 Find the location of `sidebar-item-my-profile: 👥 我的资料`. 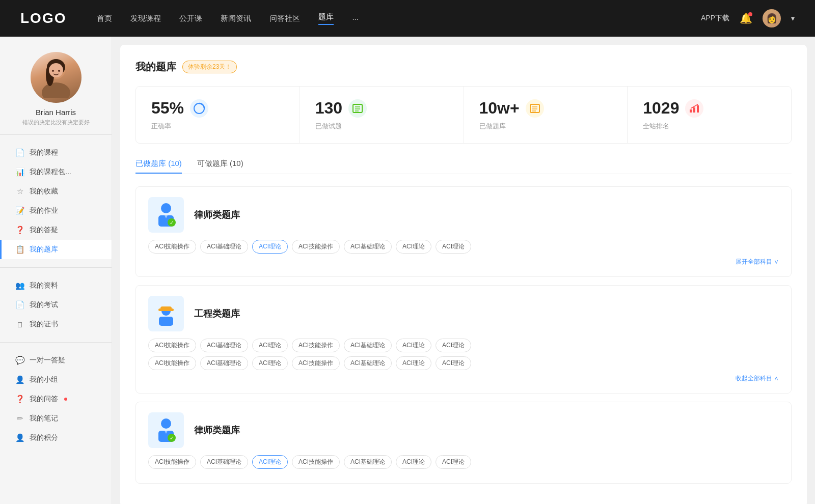

sidebar-item-my-profile: 👥 我的资料 is located at coordinates (56, 286).